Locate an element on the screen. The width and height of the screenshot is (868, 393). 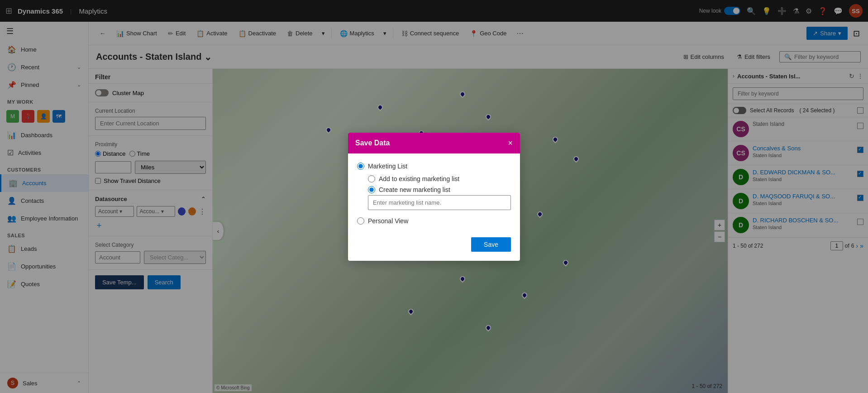
personal-view-label: Personal View is located at coordinates (388, 221).